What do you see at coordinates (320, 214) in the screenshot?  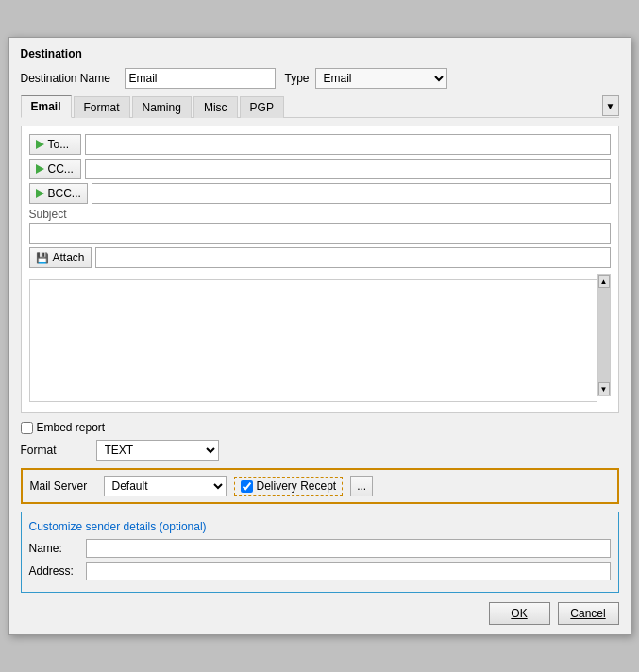 I see `subject-label: Subject` at bounding box center [320, 214].